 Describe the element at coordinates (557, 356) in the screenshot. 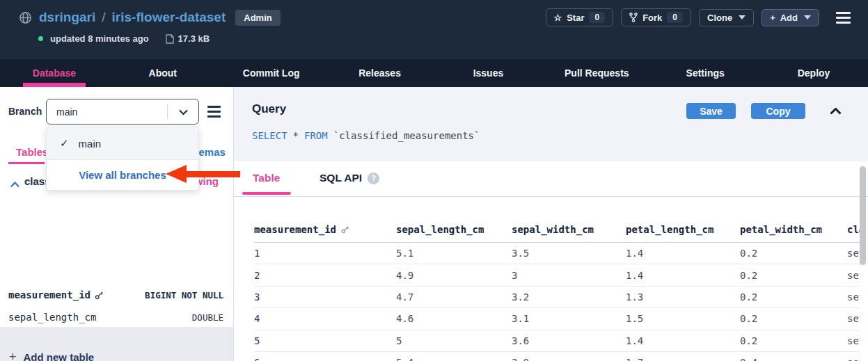

I see `table-row: 6 5.4 3.9 1.7 0.4 setosa` at that location.